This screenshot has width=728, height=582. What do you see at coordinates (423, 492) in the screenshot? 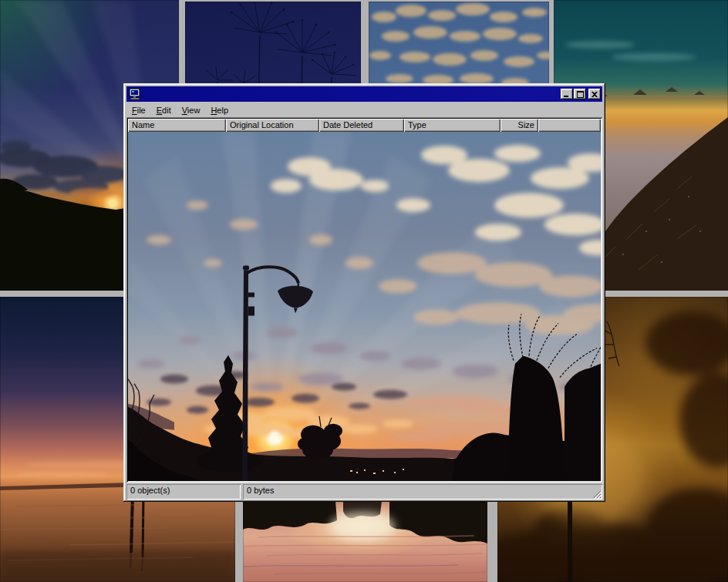
I see `status-bytes: 0 bytes` at bounding box center [423, 492].